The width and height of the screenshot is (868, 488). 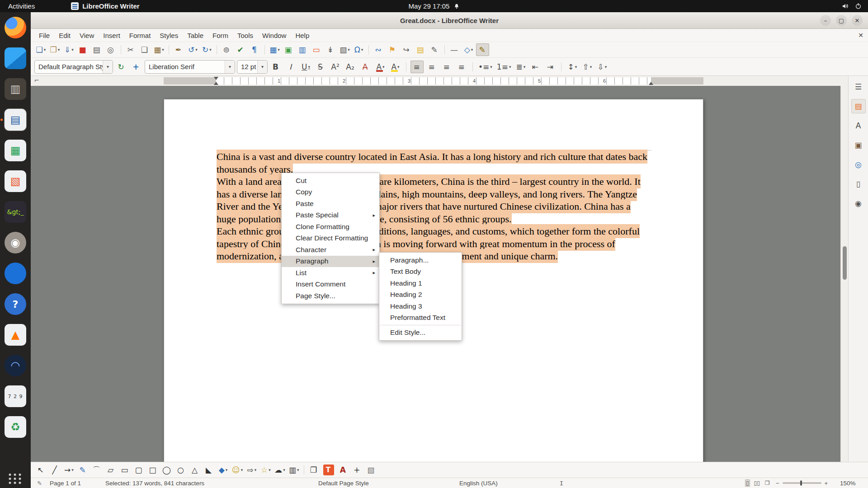 I want to click on properties-icon: ▤, so click(x=859, y=106).